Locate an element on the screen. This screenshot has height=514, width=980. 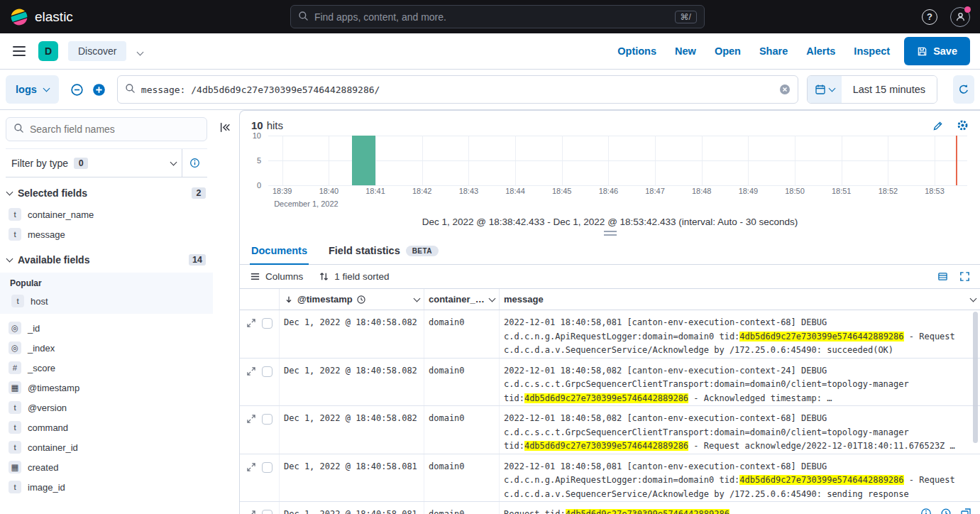
vertical-scrollbar is located at coordinates (975, 378).